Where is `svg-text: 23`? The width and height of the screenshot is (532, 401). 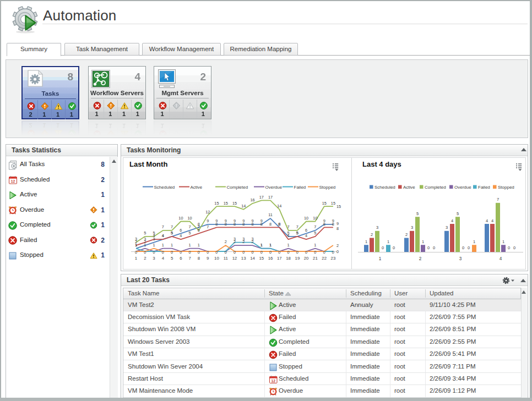
svg-text: 23 is located at coordinates (334, 259).